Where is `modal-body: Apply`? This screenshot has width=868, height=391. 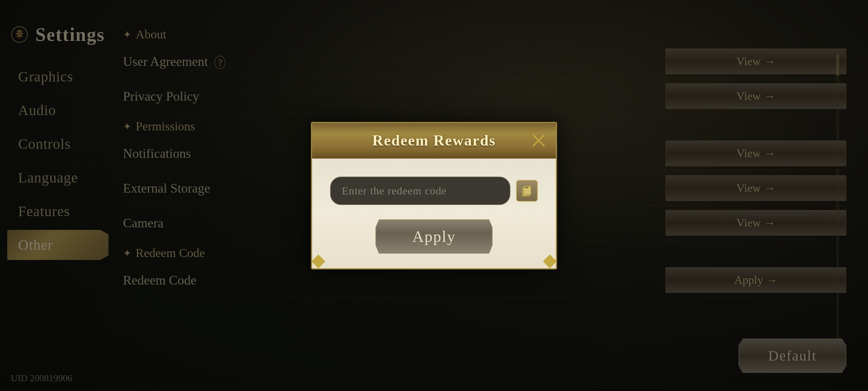
modal-body: Apply is located at coordinates (434, 214).